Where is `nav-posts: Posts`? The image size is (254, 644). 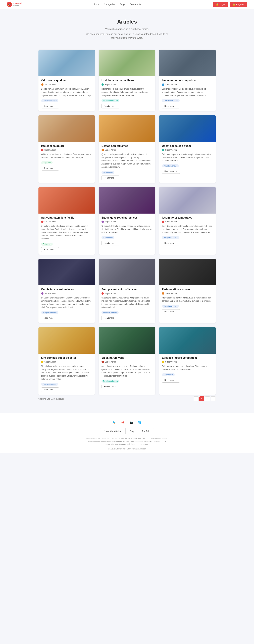 nav-posts: Posts is located at coordinates (96, 4).